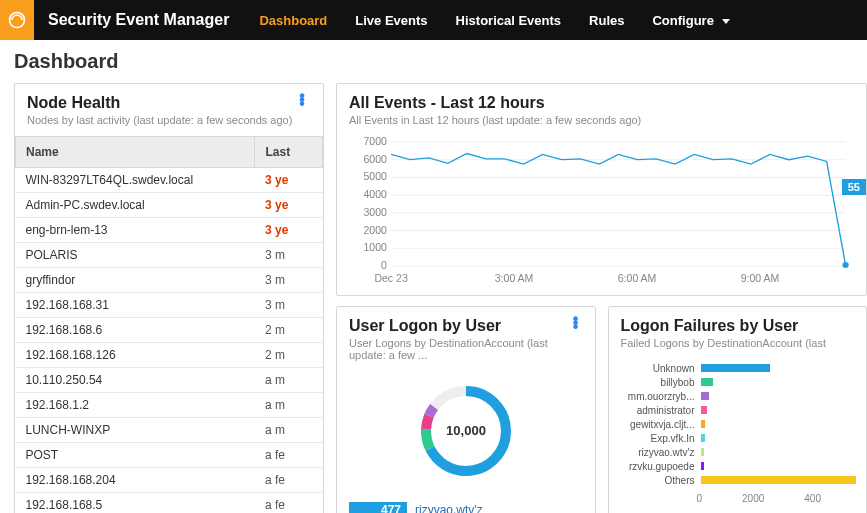 The image size is (867, 513). Describe the element at coordinates (170, 206) in the screenshot. I see `table-row: Admin-PC.swdev.local3 ye` at that location.